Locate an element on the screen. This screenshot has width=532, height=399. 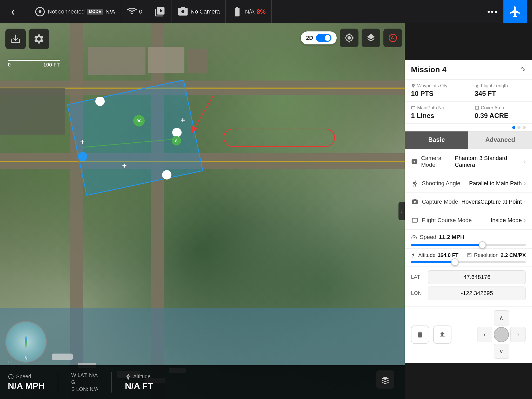
more-button: ••• is located at coordinates (493, 12).